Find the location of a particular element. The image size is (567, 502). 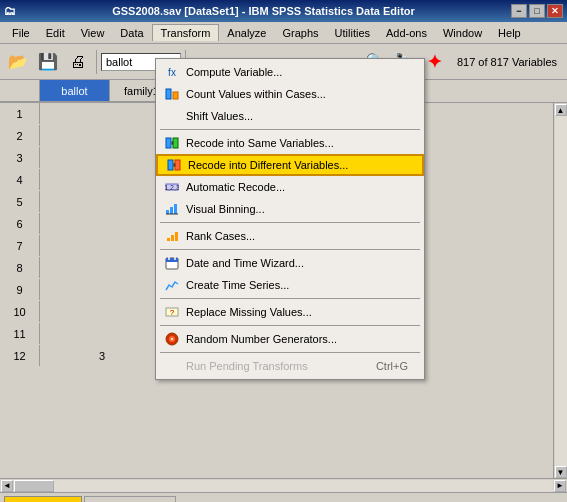

menu-date-time: Date and Time Wizard... is located at coordinates (290, 263).